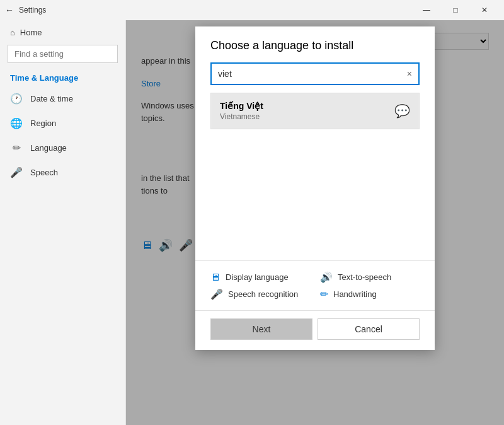 This screenshot has width=504, height=425. Describe the element at coordinates (63, 54) in the screenshot. I see `sidebar-search-input` at that location.